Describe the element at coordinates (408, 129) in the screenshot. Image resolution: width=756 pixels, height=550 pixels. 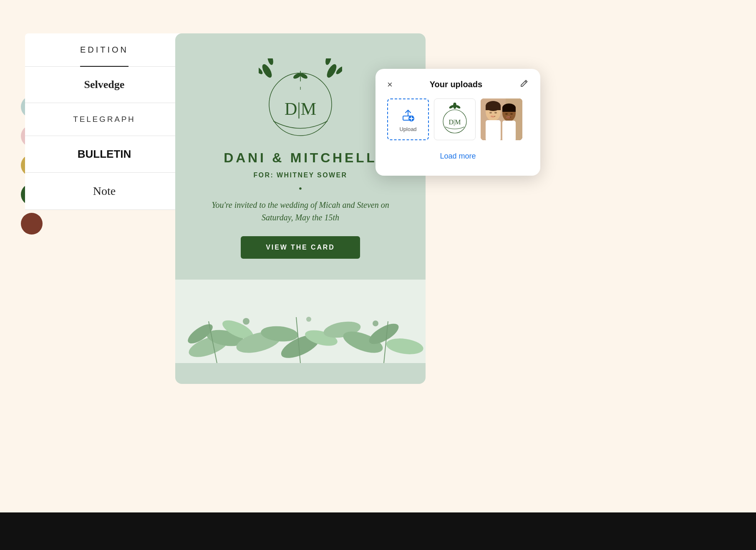
I see `upload-label: Upload` at that location.